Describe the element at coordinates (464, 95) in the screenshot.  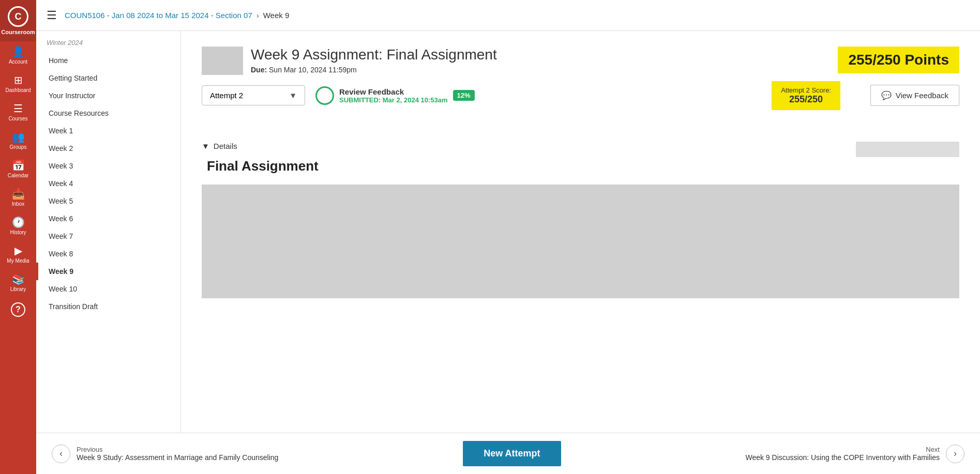
I see `percent-badge: 12%` at that location.